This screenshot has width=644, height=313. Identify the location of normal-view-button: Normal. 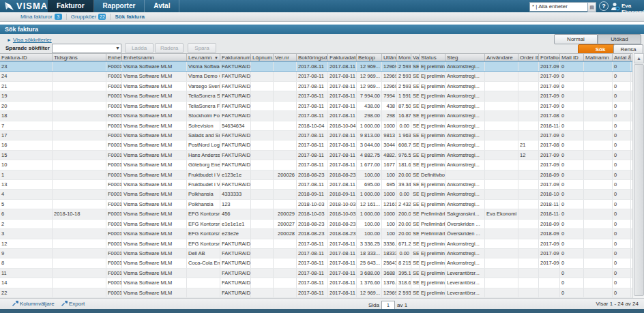
(576, 40).